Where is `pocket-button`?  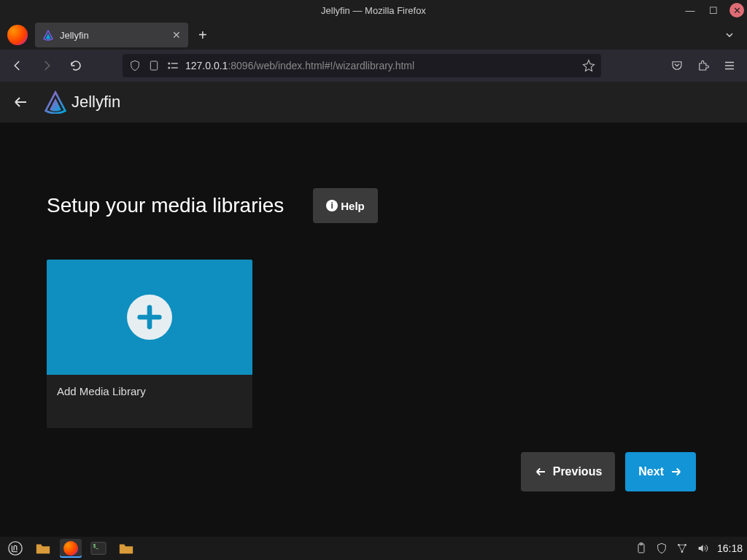
pocket-button is located at coordinates (677, 66).